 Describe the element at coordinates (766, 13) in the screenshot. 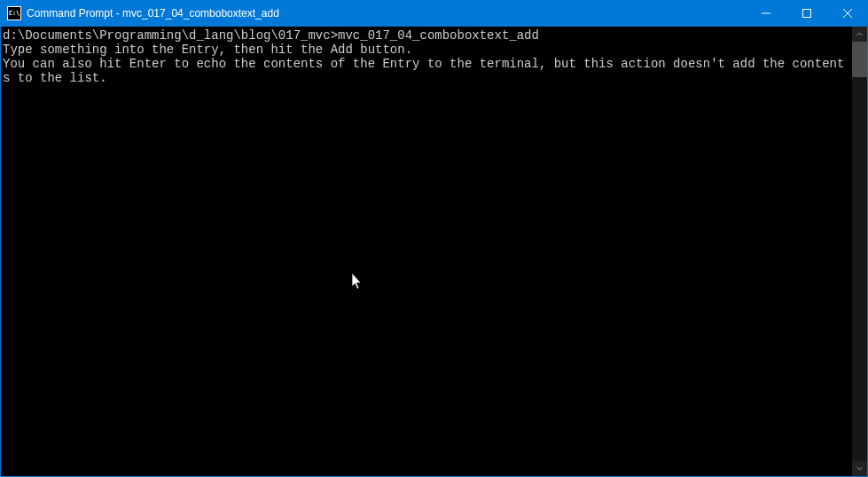

I see `minimize-button` at that location.